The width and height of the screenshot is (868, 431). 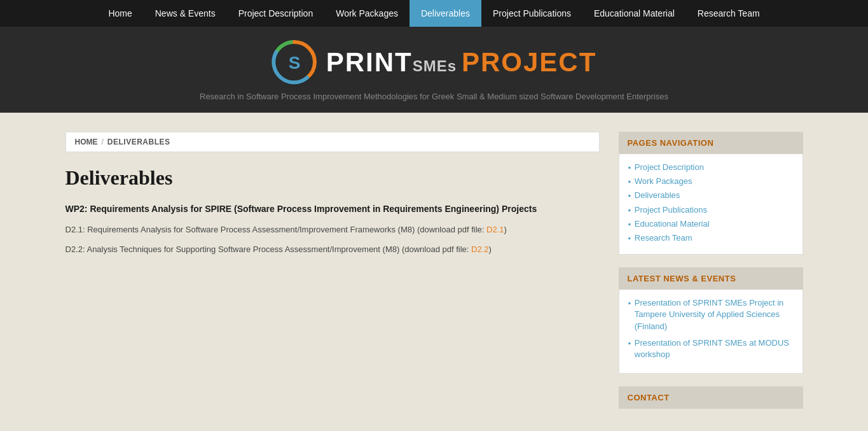 I want to click on nav-item-publications: Project Publications, so click(x=532, y=13).